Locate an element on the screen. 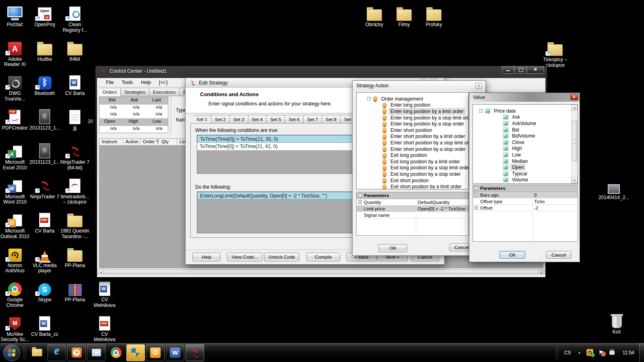 The image size is (644, 362). column-header: Action is located at coordinates (132, 142).